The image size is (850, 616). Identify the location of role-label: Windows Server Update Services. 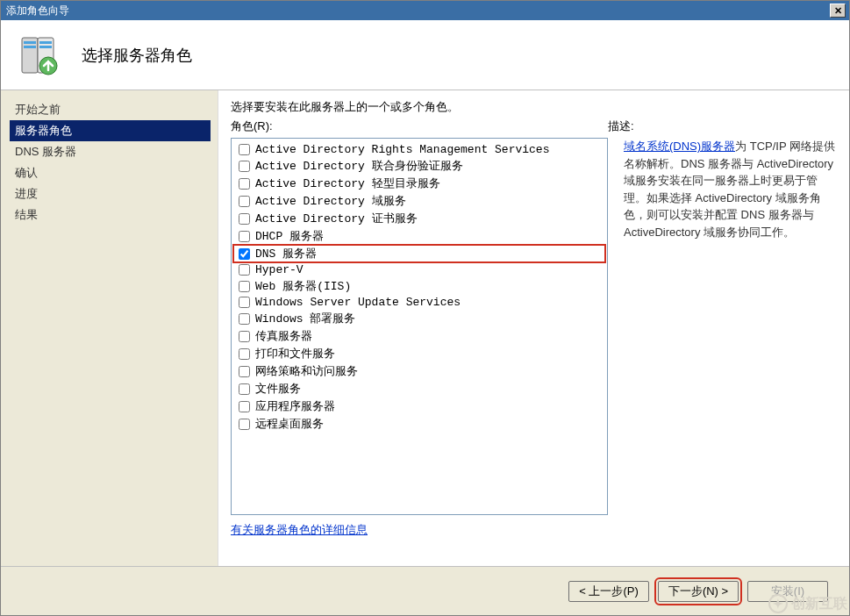
(358, 302).